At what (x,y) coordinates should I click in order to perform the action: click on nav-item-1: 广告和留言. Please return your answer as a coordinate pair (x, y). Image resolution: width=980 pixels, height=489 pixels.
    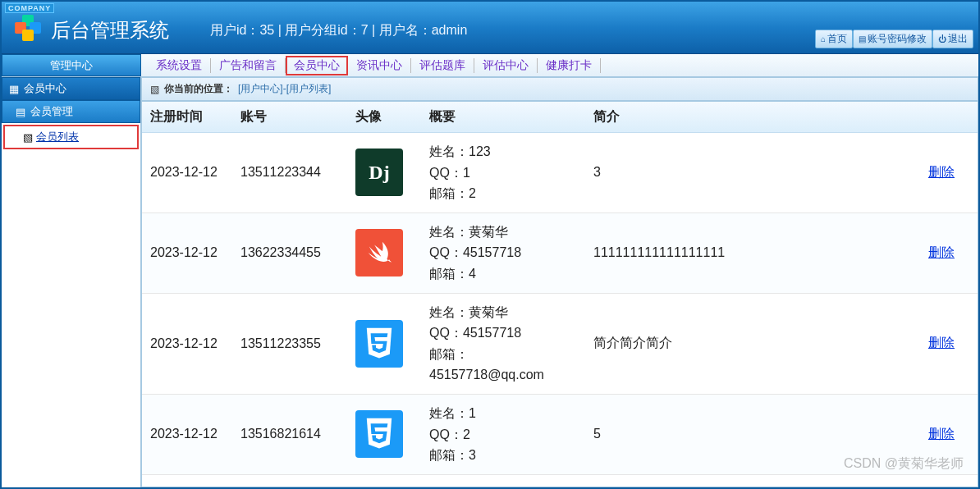
    Looking at the image, I should click on (248, 66).